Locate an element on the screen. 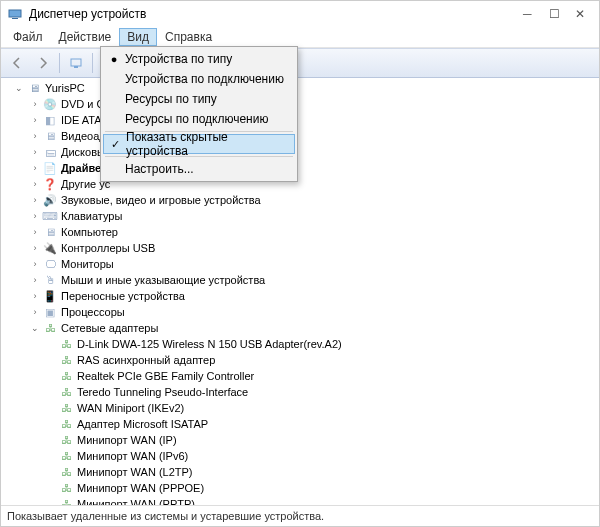 Image resolution: width=600 pixels, height=527 pixels. menubar: Файл Действие Вид Справка is located at coordinates (300, 38).